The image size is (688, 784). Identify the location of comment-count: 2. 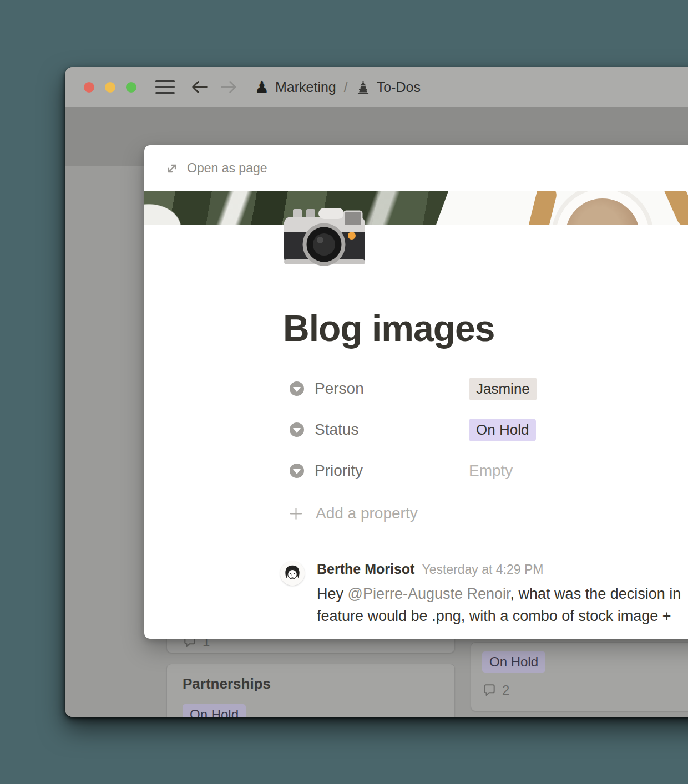
(506, 690).